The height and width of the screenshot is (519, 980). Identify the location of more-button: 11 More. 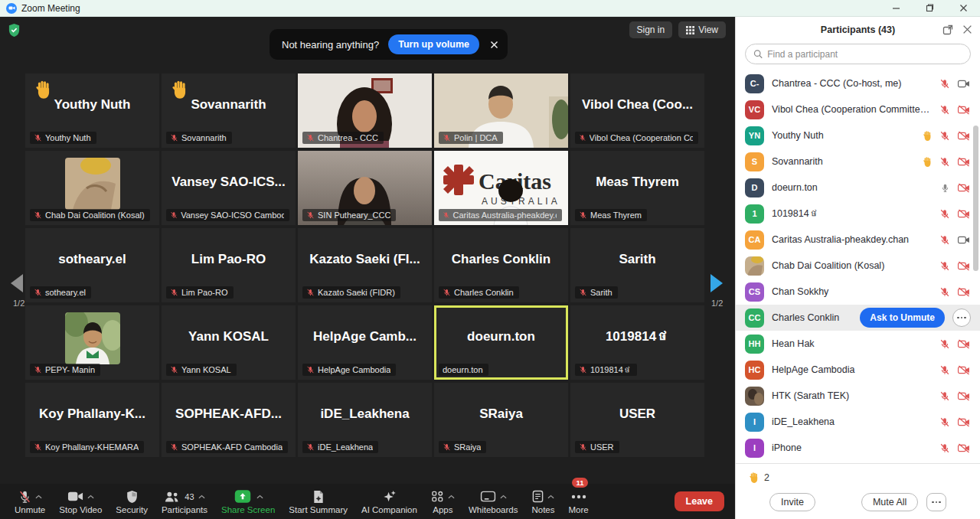
(578, 501).